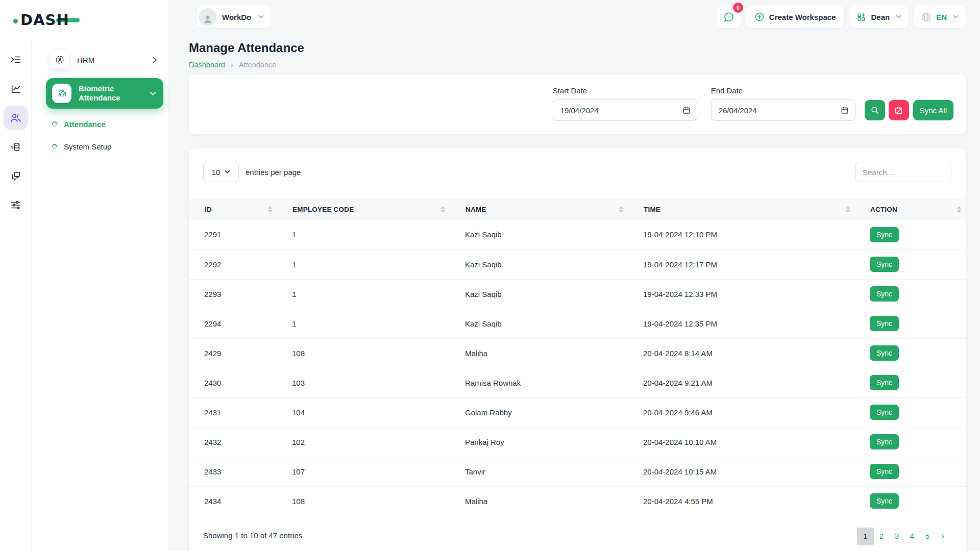  What do you see at coordinates (741, 412) in the screenshot?
I see `cell-time: 20-04-2024 9:46 AM` at bounding box center [741, 412].